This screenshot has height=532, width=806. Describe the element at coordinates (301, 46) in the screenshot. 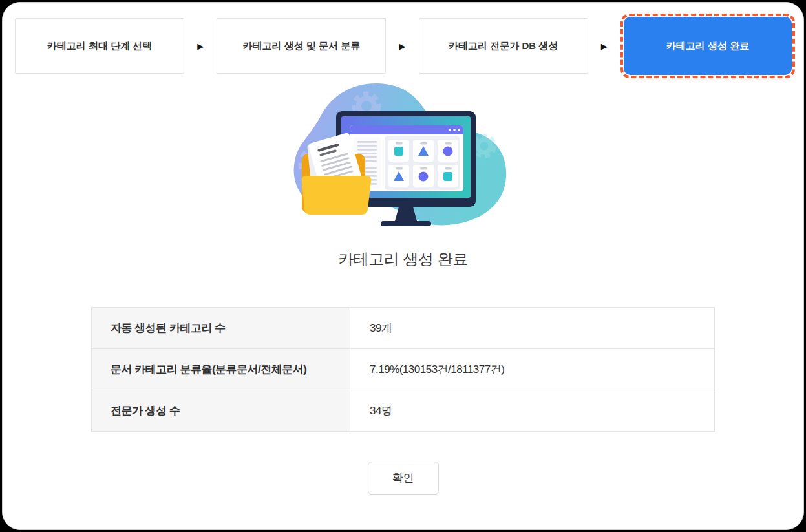

I see `step-category-create-classify: 카테고리 생성 및 문서 분류` at that location.